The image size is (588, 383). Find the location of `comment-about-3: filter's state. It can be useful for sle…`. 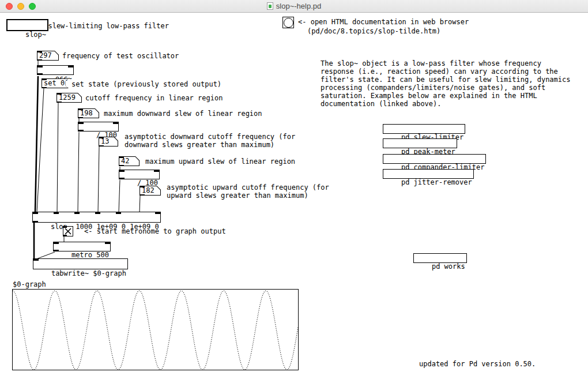

comment-about-3: filter's state. It can be useful for sle… is located at coordinates (445, 80).